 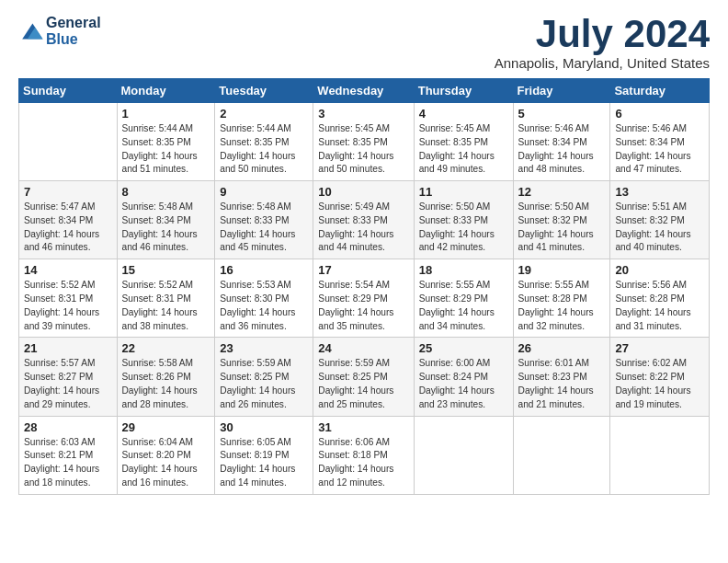 What do you see at coordinates (364, 454) in the screenshot?
I see `table-row: 31Sunrise: 6:06 AMSunset: 8:18 PMDayligh…` at bounding box center [364, 454].